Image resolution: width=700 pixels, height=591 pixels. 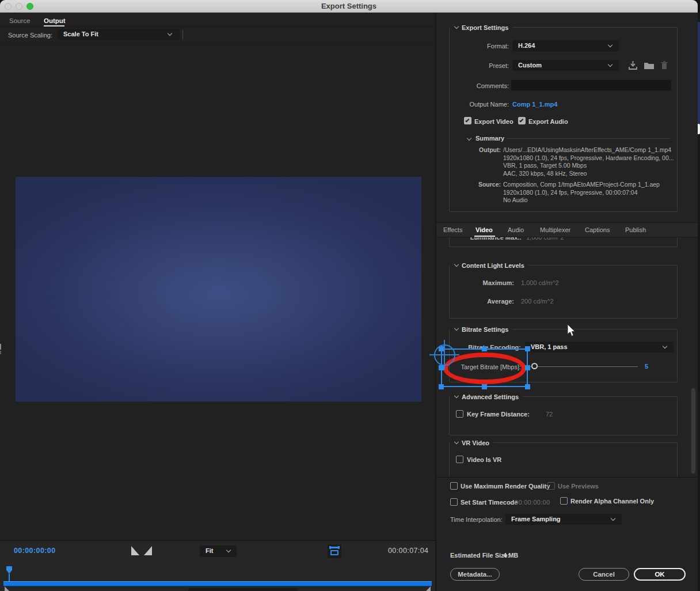 What do you see at coordinates (218, 566) in the screenshot?
I see `transport-bar: 00:00:00:00 Fit 00:00:07:04` at bounding box center [218, 566].